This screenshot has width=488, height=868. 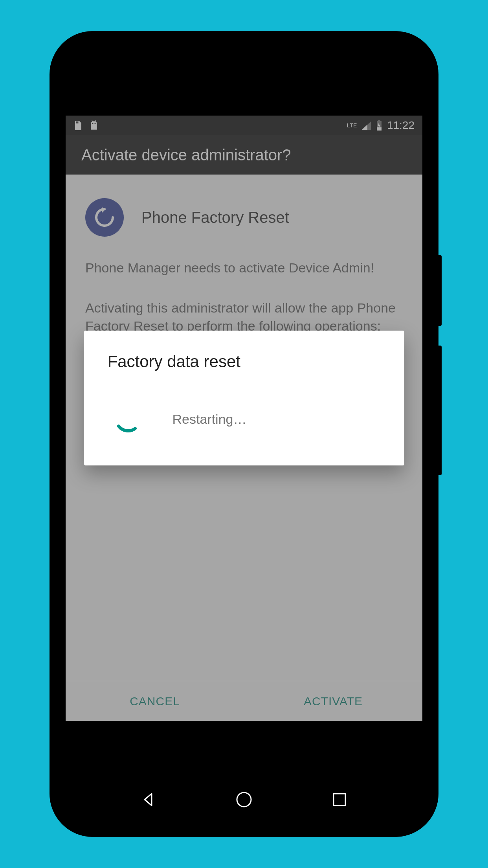 I want to click on dialog-status: Restarting…, so click(x=210, y=419).